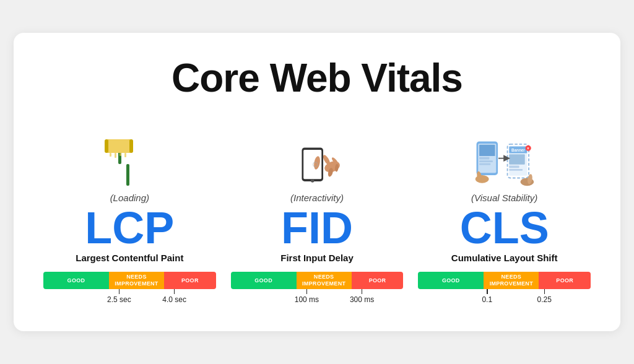 This screenshot has width=634, height=364. I want to click on cls-tick-value-1: 0.1, so click(487, 300).